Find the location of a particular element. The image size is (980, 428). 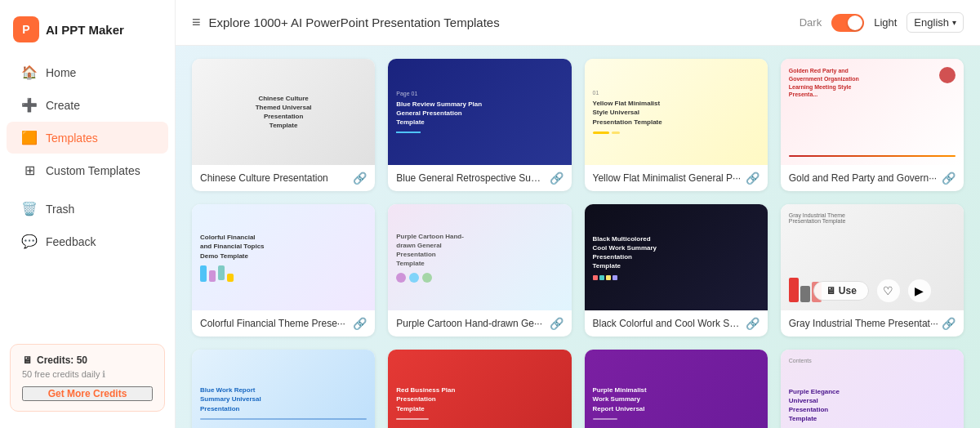

sidebar-item-templates-label: Templates is located at coordinates (72, 138).